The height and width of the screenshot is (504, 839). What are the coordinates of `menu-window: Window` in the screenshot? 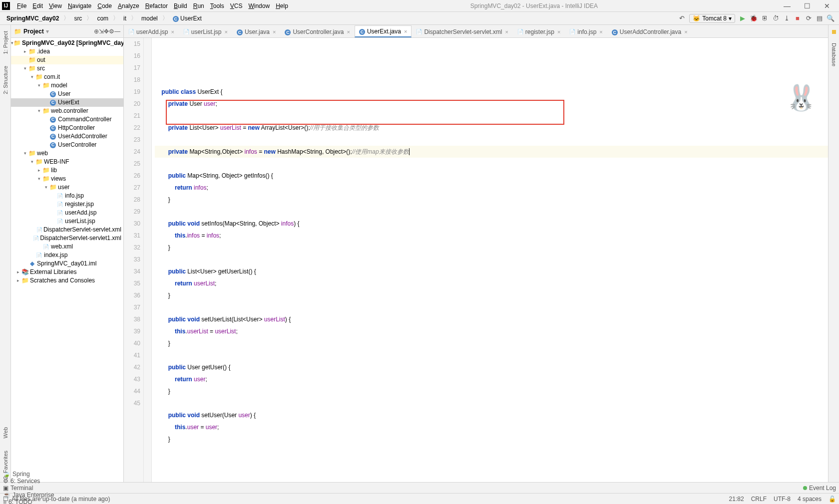 It's located at (259, 6).